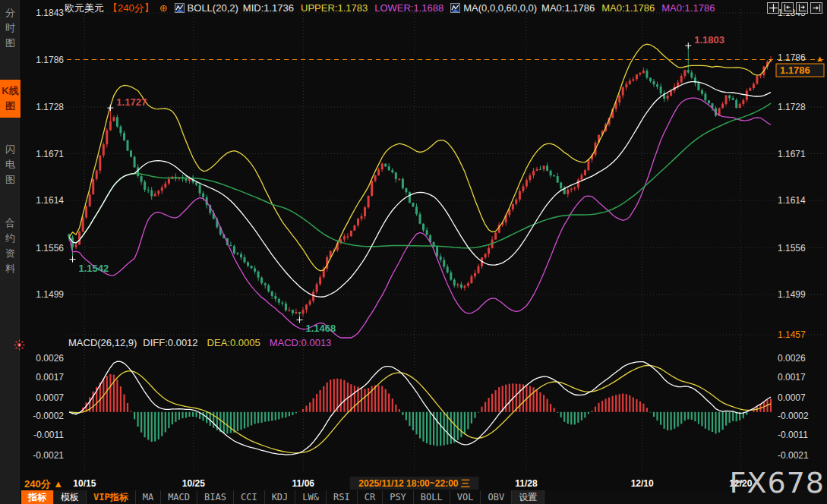 The image size is (827, 504). I want to click on price-tick-left: 1.1614, so click(50, 200).